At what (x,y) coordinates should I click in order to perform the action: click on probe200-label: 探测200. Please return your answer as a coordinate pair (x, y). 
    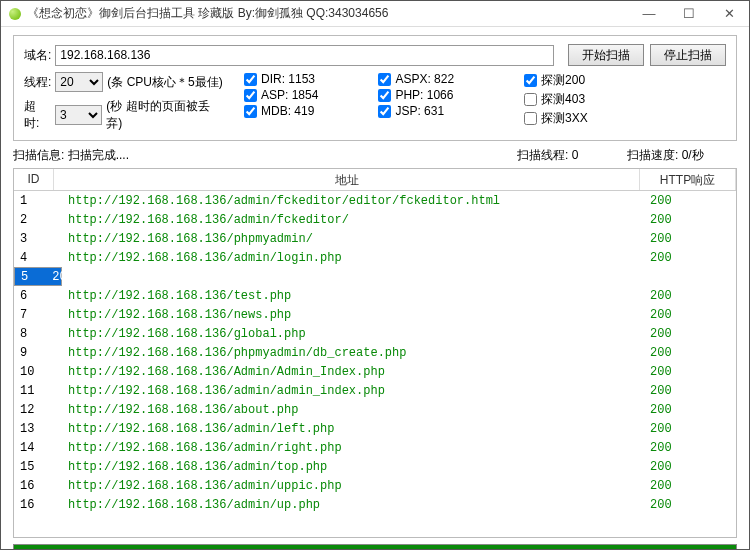
    Looking at the image, I should click on (563, 80).